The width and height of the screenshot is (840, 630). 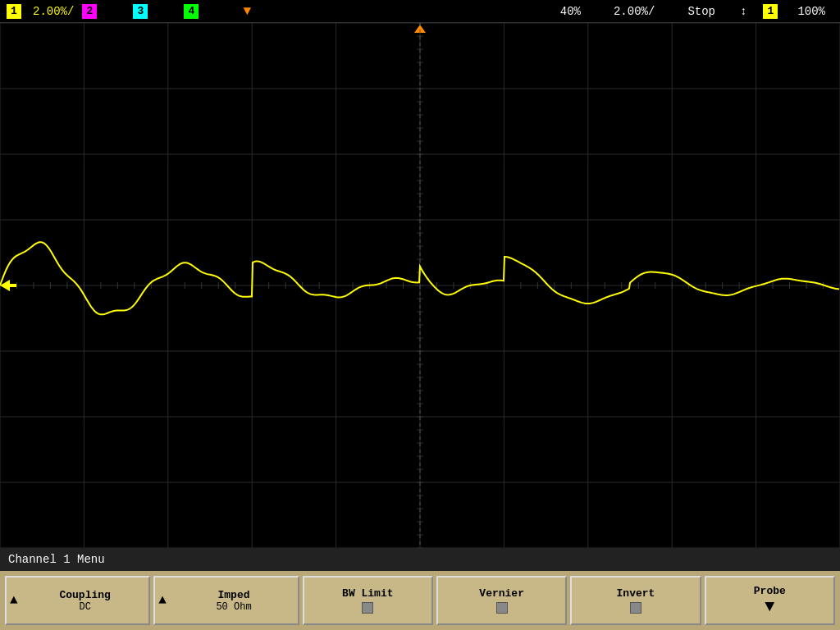 What do you see at coordinates (770, 11) in the screenshot?
I see `ch1-trigger-box: 1` at bounding box center [770, 11].